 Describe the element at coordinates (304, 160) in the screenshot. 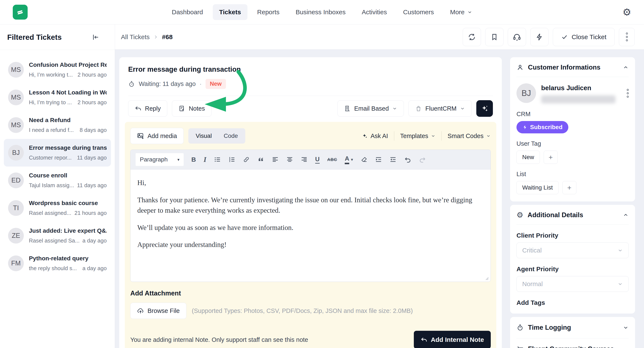

I see `align-right-button` at that location.